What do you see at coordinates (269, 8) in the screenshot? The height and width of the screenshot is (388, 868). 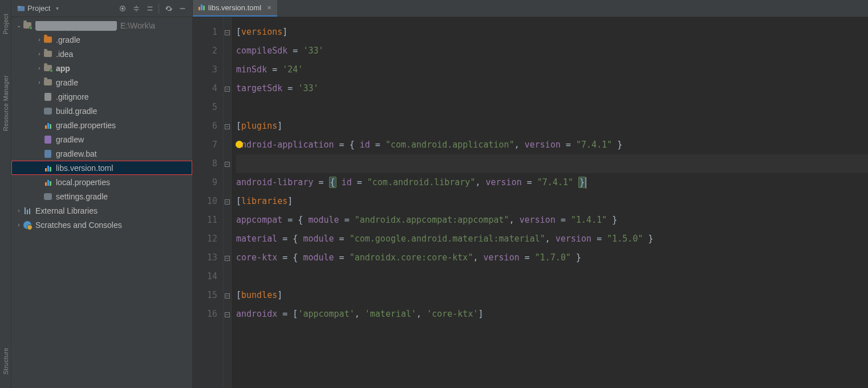 I see `close-icon: ×` at bounding box center [269, 8].